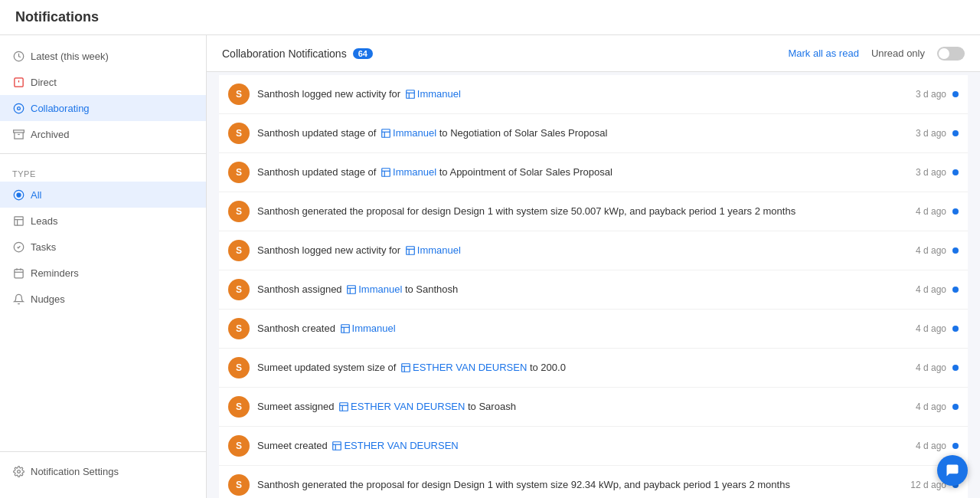 Image resolution: width=980 pixels, height=498 pixels. What do you see at coordinates (103, 108) in the screenshot?
I see `sidebar-item-collaborating: Collaborating` at bounding box center [103, 108].